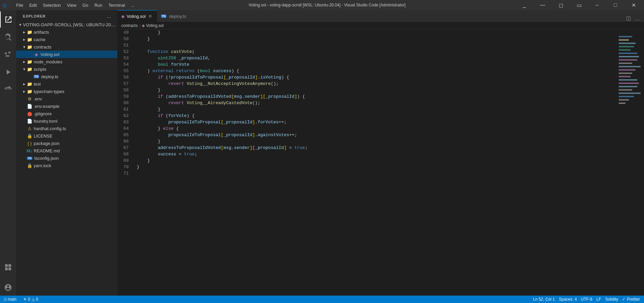  Describe the element at coordinates (69, 25) in the screenshot. I see `root-label: VOTING-DAPP-SCROLL [WSL: UBUNTU-20....` at that location.